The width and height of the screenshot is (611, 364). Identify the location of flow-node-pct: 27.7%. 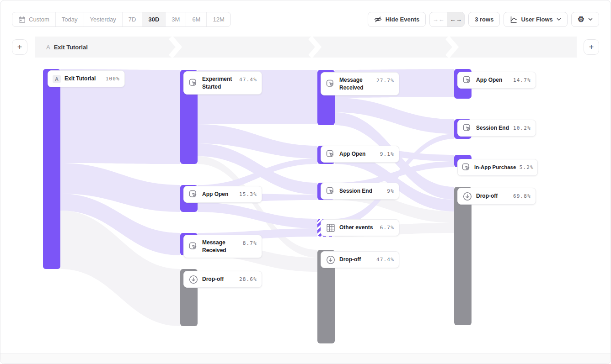
(385, 80).